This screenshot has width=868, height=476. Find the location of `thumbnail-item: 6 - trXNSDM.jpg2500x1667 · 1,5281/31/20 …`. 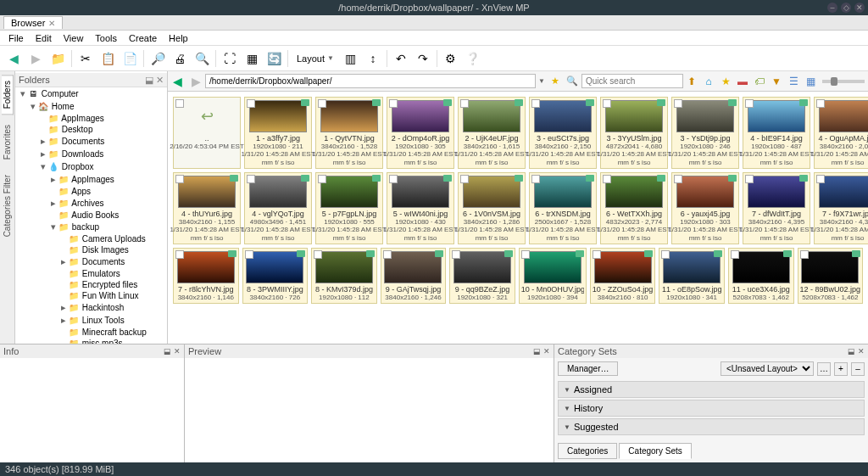

thumbnail-item: 6 - trXNSDM.jpg2500x1667 · 1,5281/31/20 … is located at coordinates (563, 209).